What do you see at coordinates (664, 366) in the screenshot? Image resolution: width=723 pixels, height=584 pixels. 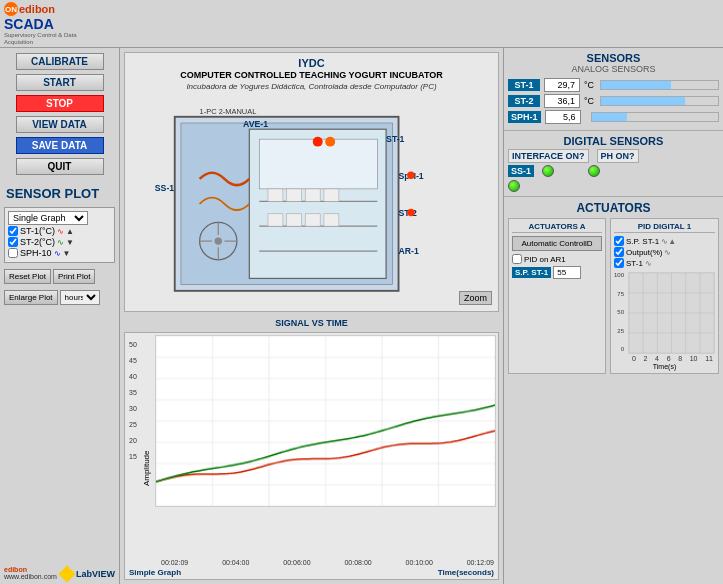 I see `pid-x-axis-label: Time(s)` at bounding box center [664, 366].